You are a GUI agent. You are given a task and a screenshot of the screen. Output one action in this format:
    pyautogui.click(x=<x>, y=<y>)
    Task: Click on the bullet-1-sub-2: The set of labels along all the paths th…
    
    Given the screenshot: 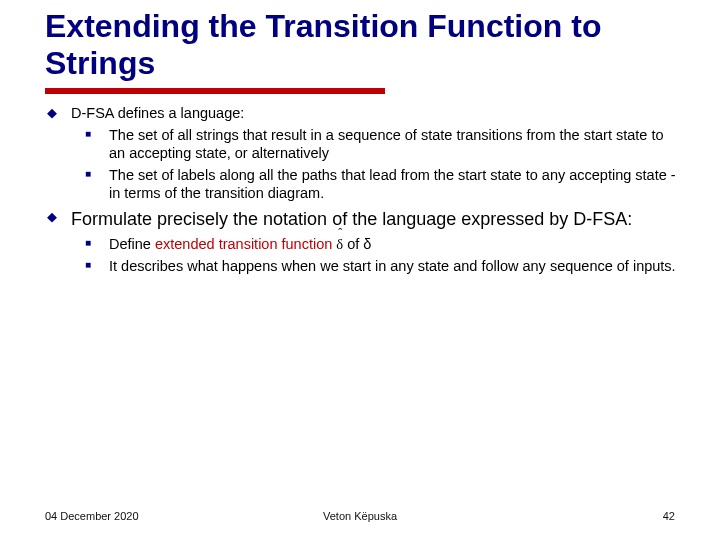 What is the action you would take?
    pyautogui.click(x=382, y=184)
    